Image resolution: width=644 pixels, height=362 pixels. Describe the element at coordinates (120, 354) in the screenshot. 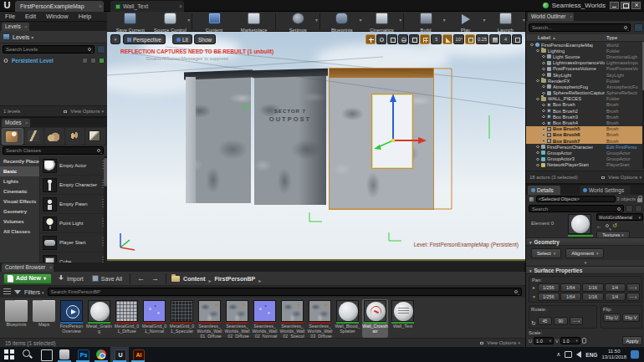

I see `taskbar-unreal-engine-icon: U` at that location.